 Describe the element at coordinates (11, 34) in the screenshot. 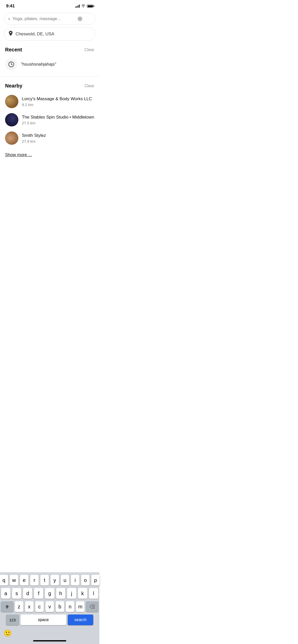

I see `location-pin-icon` at that location.